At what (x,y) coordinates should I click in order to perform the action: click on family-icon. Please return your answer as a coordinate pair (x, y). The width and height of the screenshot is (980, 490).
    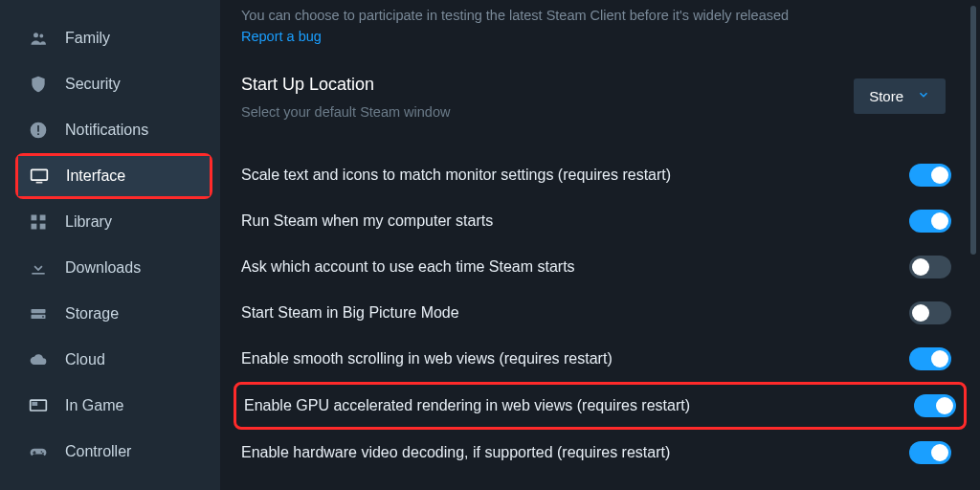
    Looking at the image, I should click on (38, 38).